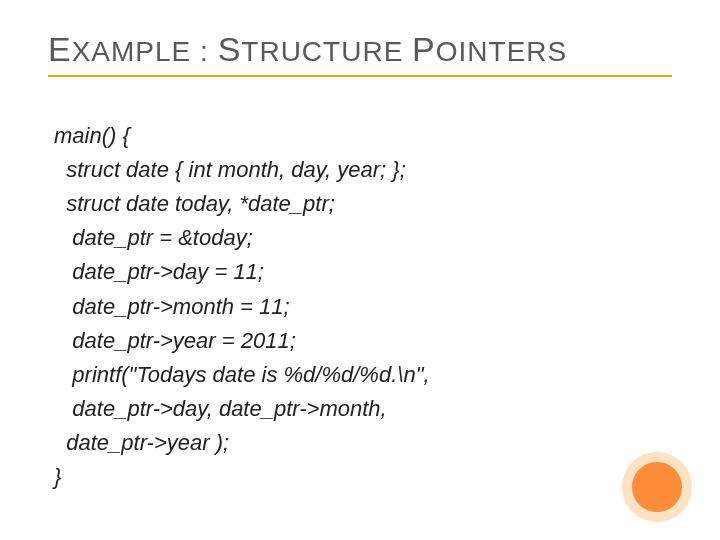 Image resolution: width=720 pixels, height=540 pixels. Describe the element at coordinates (322, 52) in the screenshot. I see `title-tructure: TRUCTURE` at that location.